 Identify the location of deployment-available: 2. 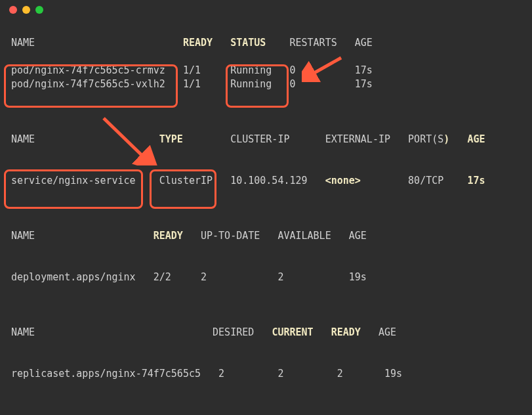
(281, 277).